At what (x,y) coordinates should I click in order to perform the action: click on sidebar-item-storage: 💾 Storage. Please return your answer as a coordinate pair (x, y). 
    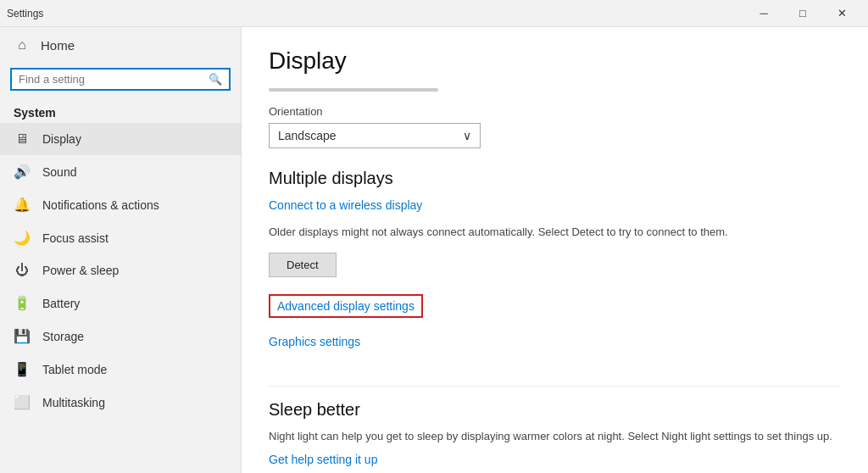
    Looking at the image, I should click on (120, 336).